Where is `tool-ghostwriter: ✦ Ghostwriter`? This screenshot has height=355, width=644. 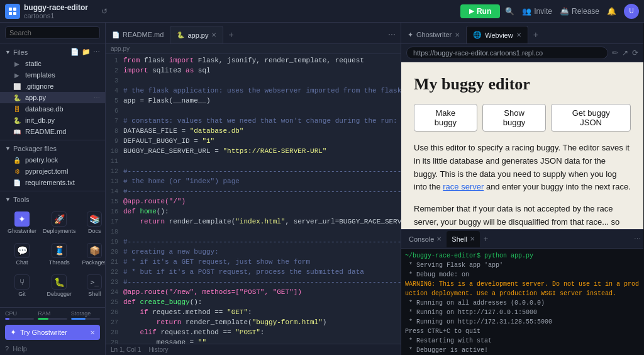 tool-ghostwriter: ✦ Ghostwriter is located at coordinates (22, 223).